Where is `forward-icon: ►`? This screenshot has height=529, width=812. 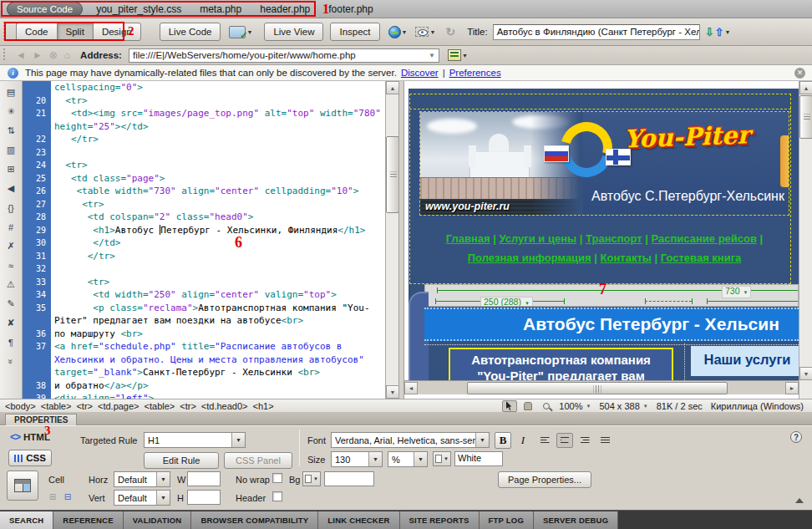 forward-icon: ► is located at coordinates (38, 55).